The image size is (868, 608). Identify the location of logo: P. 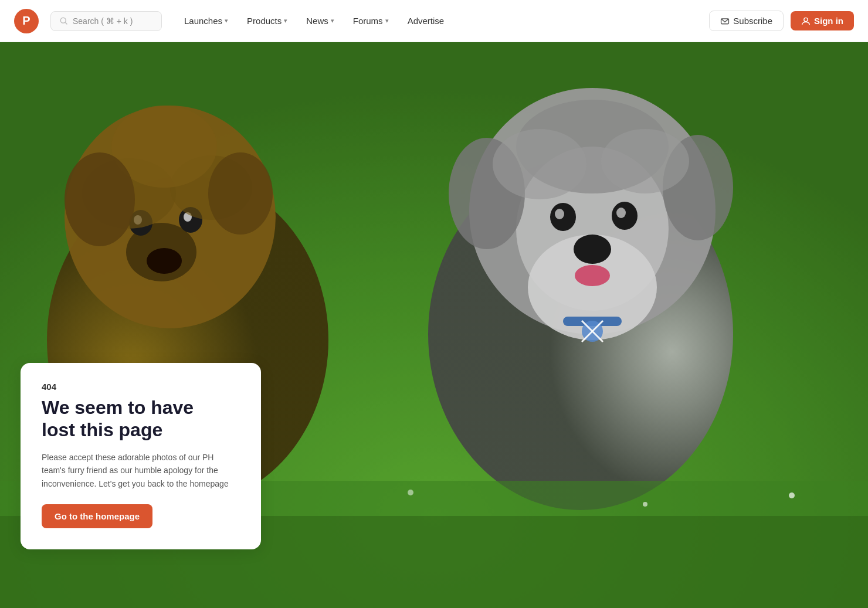
(26, 21).